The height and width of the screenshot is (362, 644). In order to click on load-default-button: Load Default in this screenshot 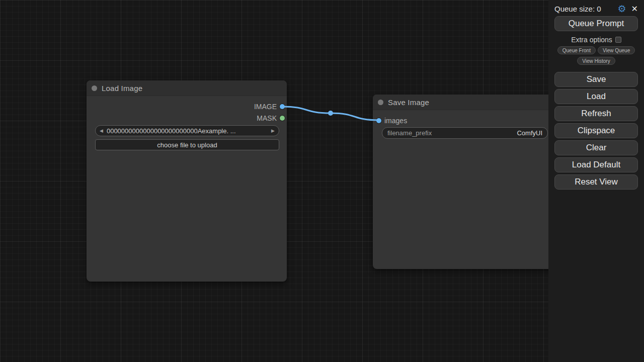, I will do `click(596, 165)`.